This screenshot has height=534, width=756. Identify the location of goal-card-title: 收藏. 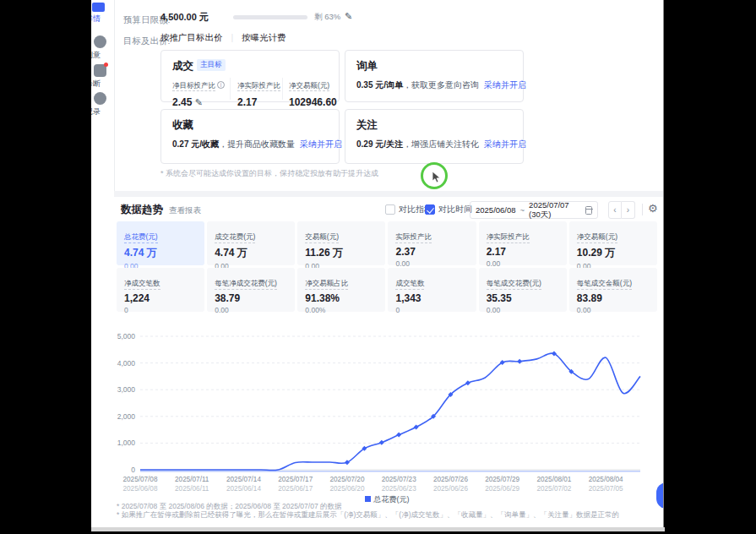
(182, 125).